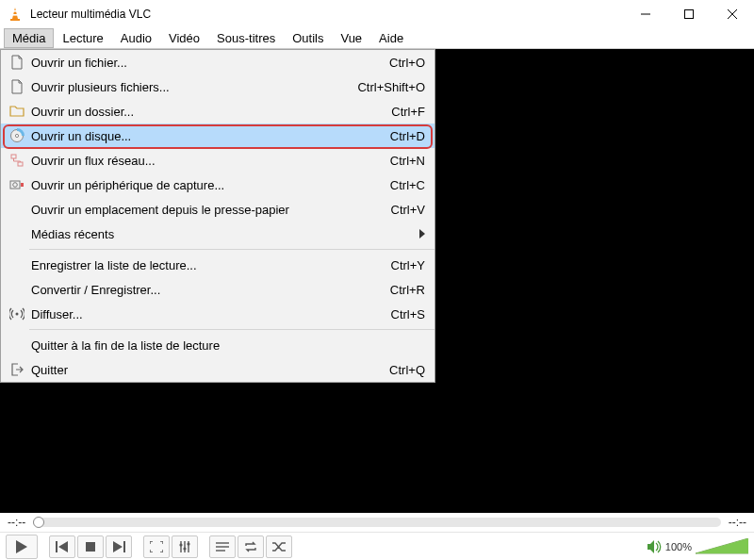 The height and width of the screenshot is (560, 754). Describe the element at coordinates (17, 370) in the screenshot. I see `quit-icon` at that location.